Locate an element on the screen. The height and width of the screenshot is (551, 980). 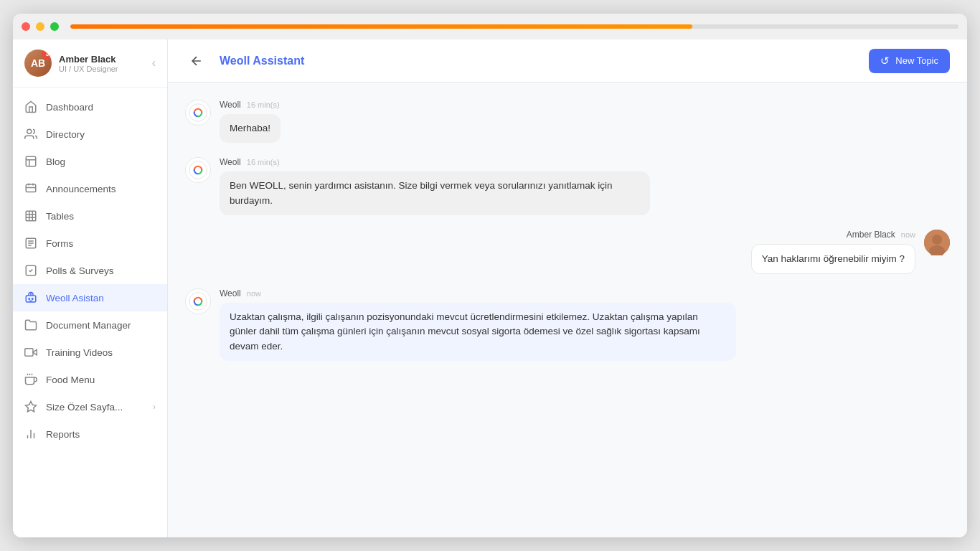
forms-icon is located at coordinates (31, 243).